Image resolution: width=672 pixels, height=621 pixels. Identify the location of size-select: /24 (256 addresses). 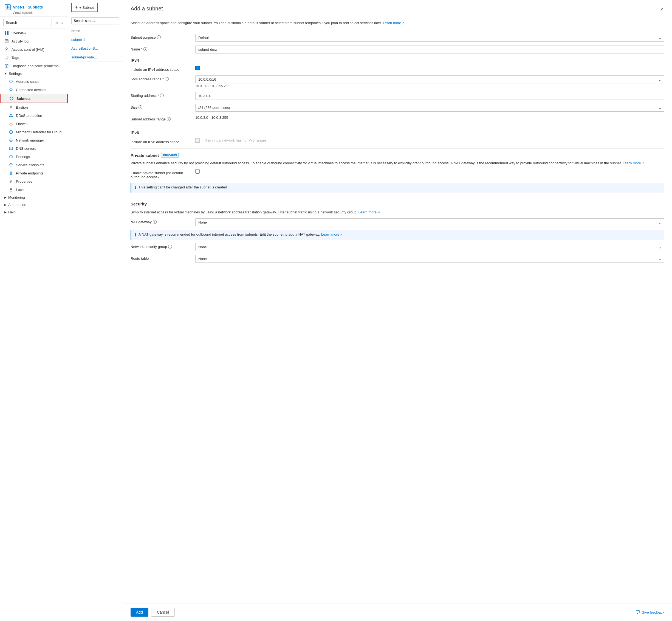
(430, 108).